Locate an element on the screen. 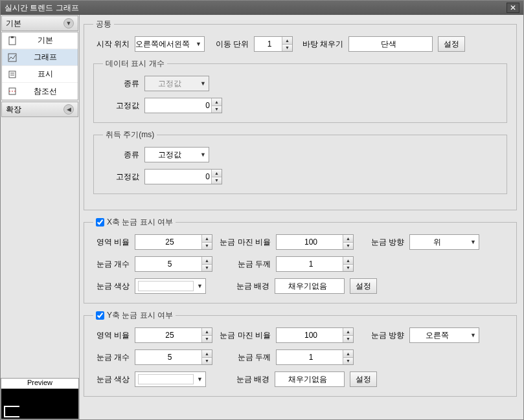 This screenshot has width=524, height=420. group-common-legend: 공통 is located at coordinates (104, 25).